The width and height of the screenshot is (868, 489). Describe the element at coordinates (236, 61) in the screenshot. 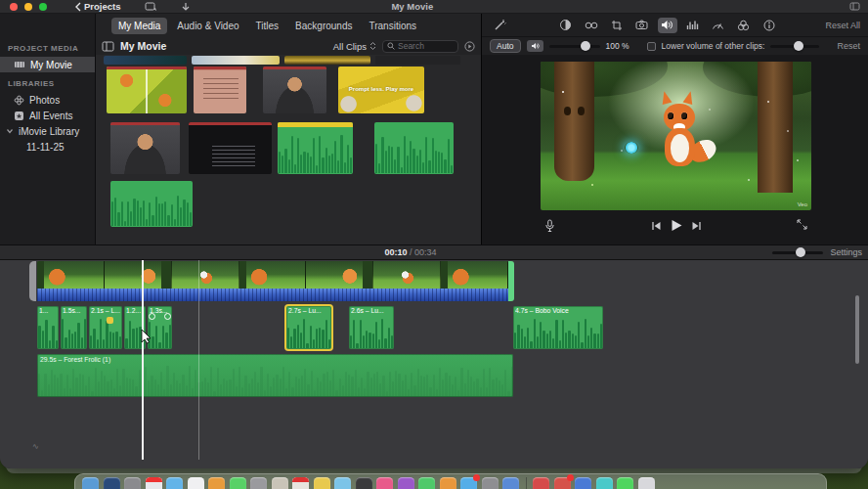

I see `thumbnail-sliv-pale` at that location.